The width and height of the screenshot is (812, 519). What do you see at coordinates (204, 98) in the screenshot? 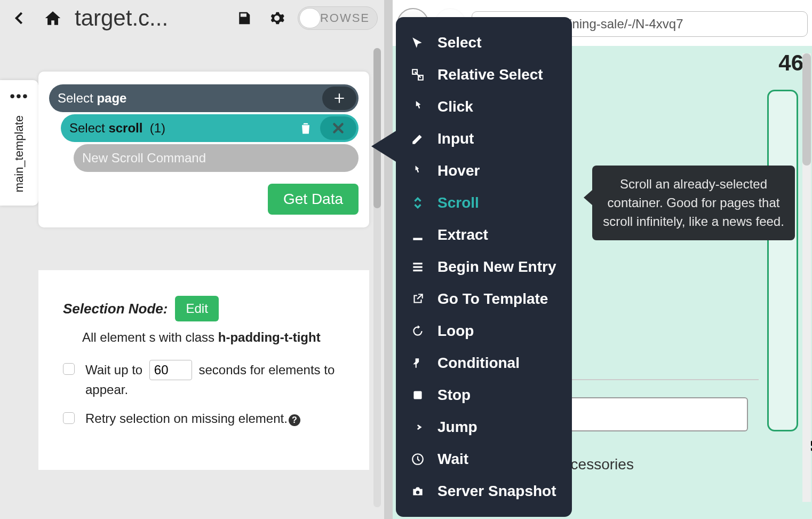
I see `command-select-page: Select page` at bounding box center [204, 98].